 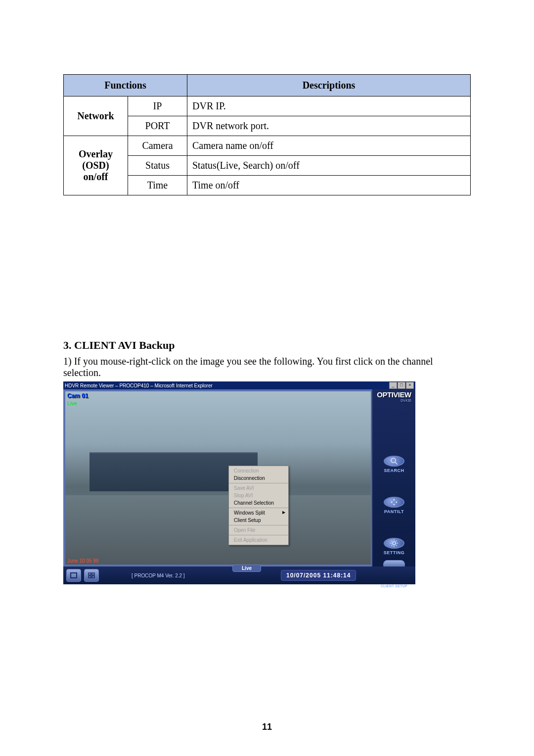 I want to click on maximize-button: □, so click(x=401, y=385).